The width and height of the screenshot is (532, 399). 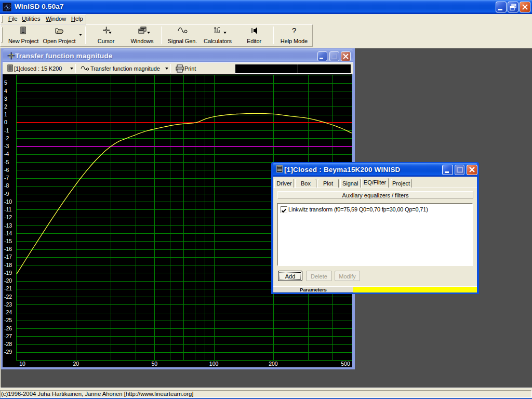 What do you see at coordinates (8, 304) in the screenshot?
I see `svg-text: -23` at bounding box center [8, 304].